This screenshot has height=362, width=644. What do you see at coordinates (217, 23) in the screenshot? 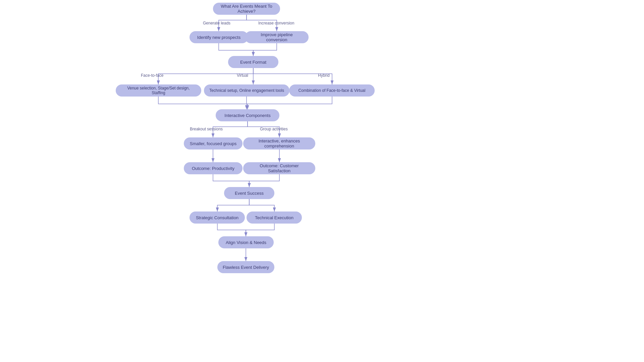
I see `label-generate: Generate leads` at bounding box center [217, 23].